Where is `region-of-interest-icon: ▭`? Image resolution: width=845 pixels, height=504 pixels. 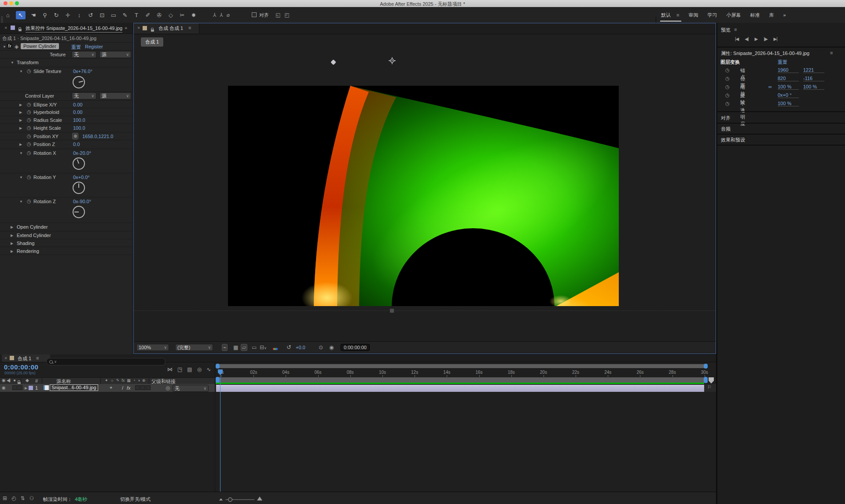 region-of-interest-icon: ▭ is located at coordinates (254, 347).